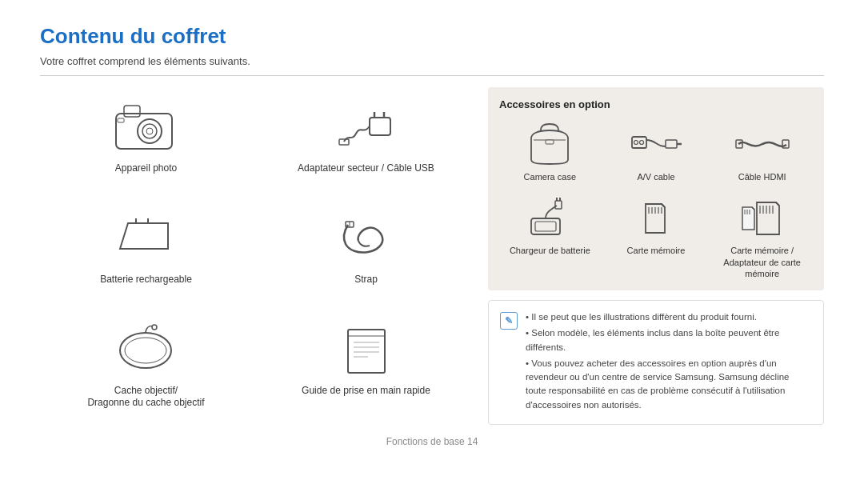 This screenshot has width=864, height=504. What do you see at coordinates (366, 139) in the screenshot?
I see `item-adapter: Adaptateur secteur / Câble USB` at bounding box center [366, 139].